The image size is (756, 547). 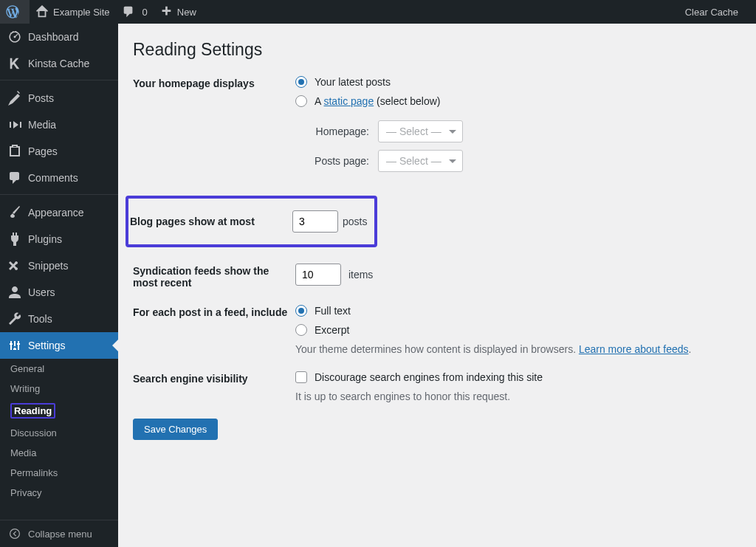 What do you see at coordinates (315, 221) in the screenshot?
I see `posts-per-page-input` at bounding box center [315, 221].